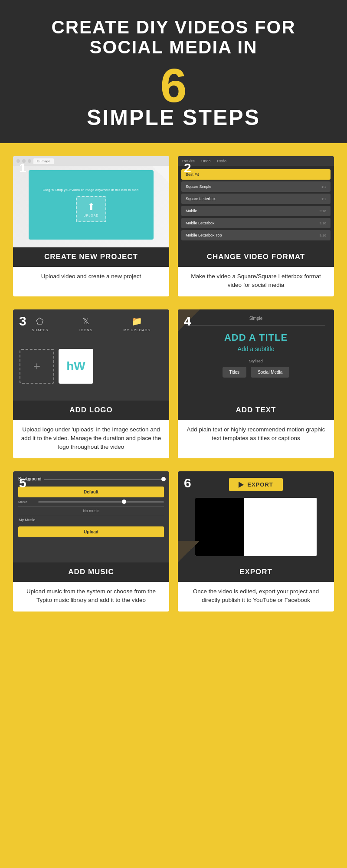  Describe the element at coordinates (91, 511) in the screenshot. I see `step5-no-music: No music` at that location.